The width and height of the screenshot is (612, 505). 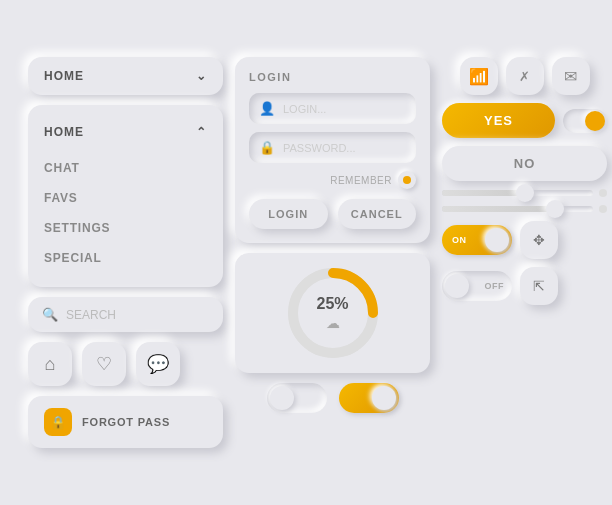 I want to click on password-placeholder: PASSWORD..., so click(x=320, y=148).